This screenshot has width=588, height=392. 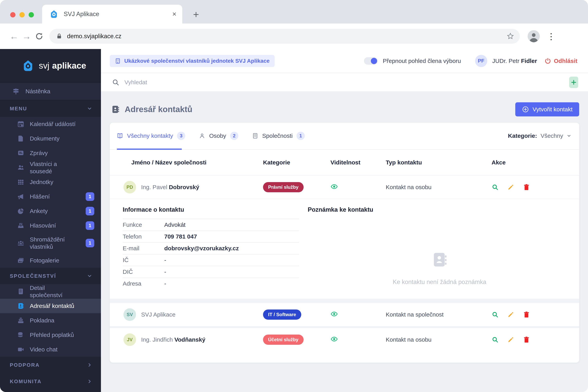 I want to click on forward-button: →, so click(x=27, y=36).